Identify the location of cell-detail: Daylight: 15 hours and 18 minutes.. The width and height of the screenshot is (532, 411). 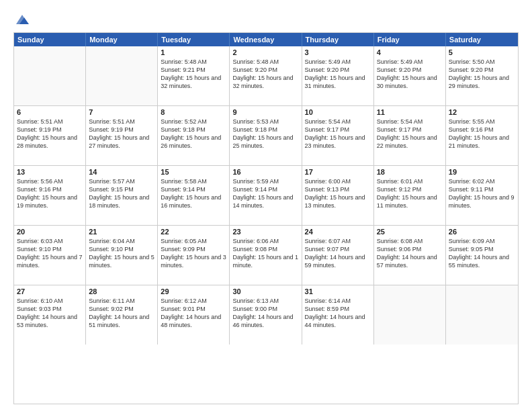
(122, 201).